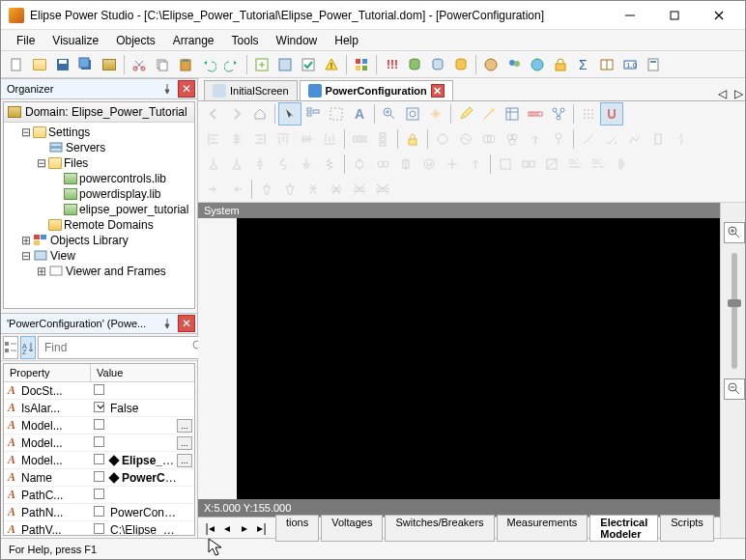 The width and height of the screenshot is (746, 560). Describe the element at coordinates (99, 443) in the screenshot. I see `property-row: AModel......` at that location.